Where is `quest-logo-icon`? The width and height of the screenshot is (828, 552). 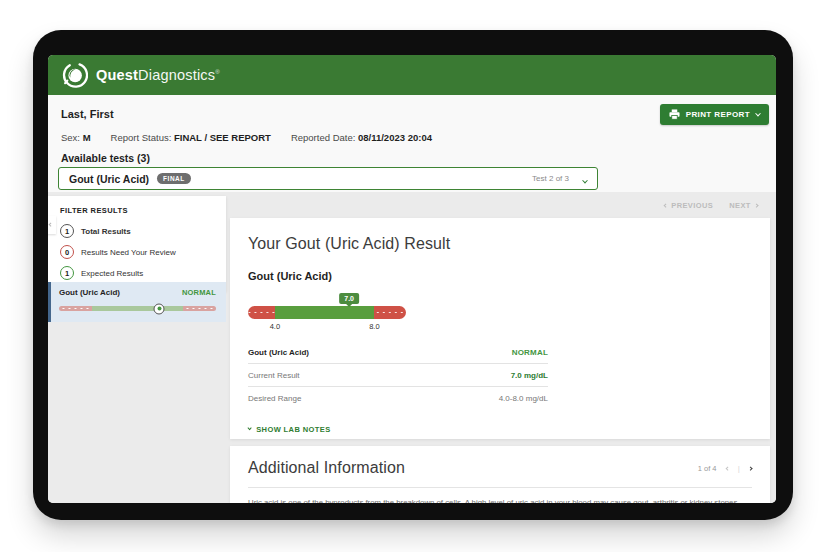
quest-logo-icon is located at coordinates (74, 76).